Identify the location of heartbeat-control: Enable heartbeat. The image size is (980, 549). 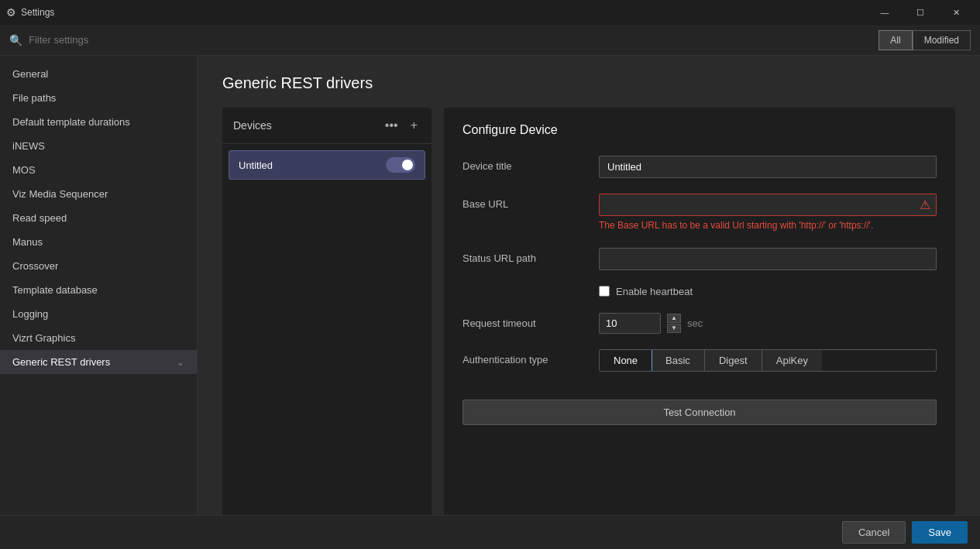
(768, 291).